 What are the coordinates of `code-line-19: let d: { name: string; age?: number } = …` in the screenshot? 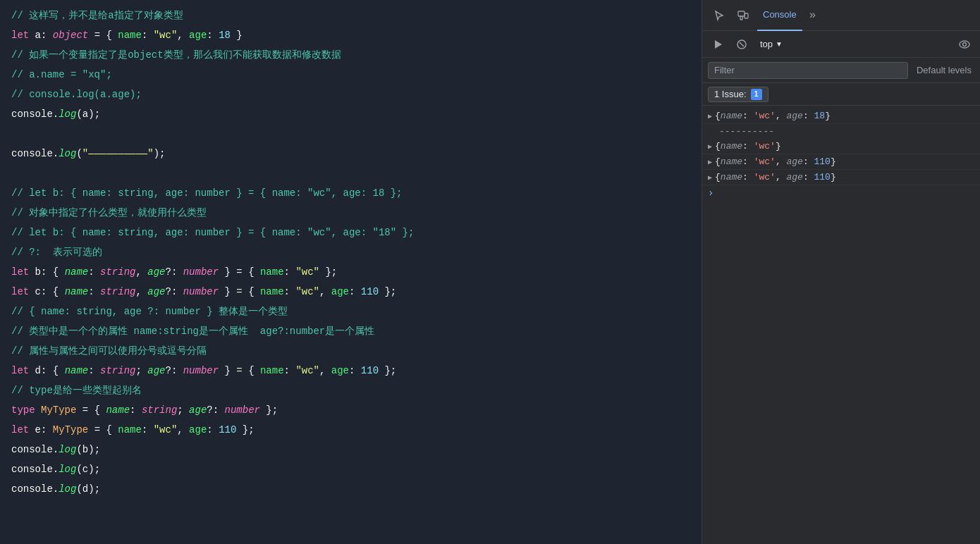 It's located at (351, 371).